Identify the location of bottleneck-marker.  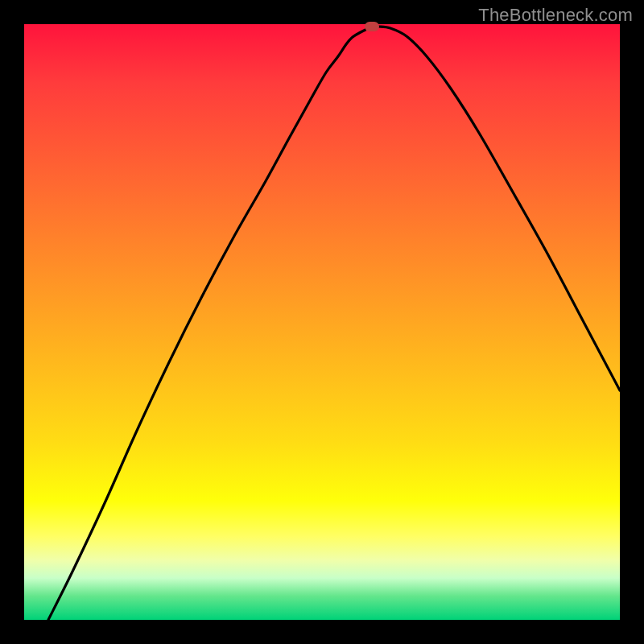
(372, 27).